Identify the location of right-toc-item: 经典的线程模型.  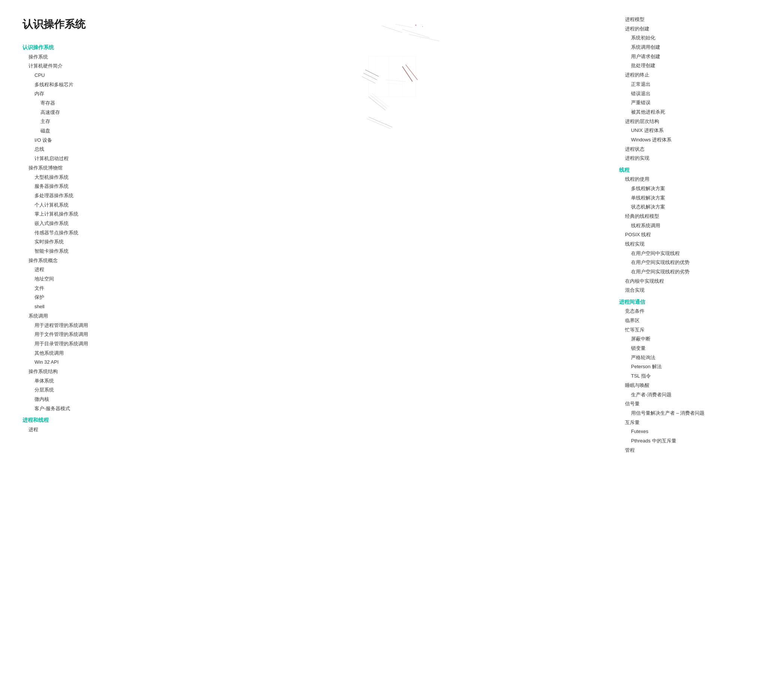
(690, 216).